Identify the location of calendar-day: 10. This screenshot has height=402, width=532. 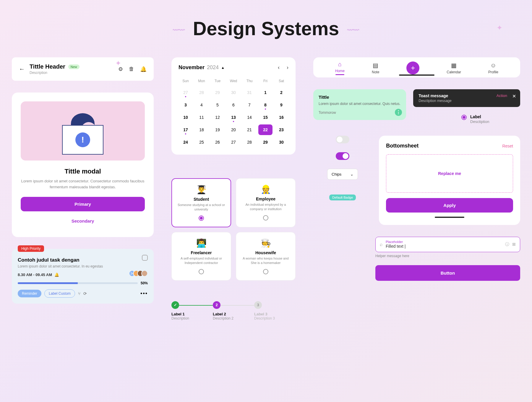
(186, 117).